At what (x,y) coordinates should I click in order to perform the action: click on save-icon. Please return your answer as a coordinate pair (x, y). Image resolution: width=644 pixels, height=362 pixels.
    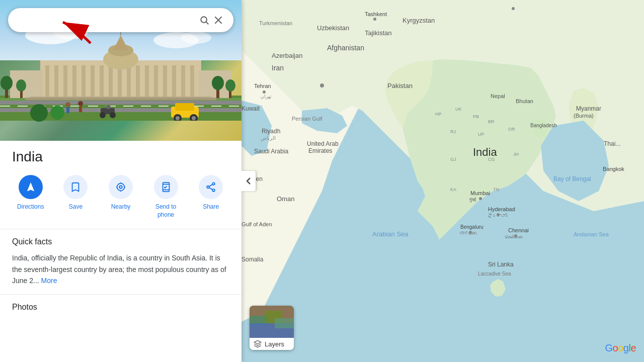
    Looking at the image, I should click on (75, 187).